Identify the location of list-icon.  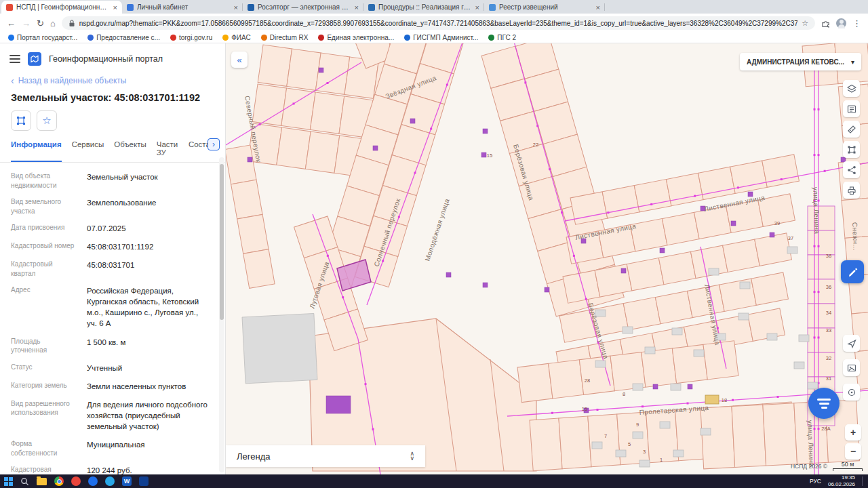
(852, 109).